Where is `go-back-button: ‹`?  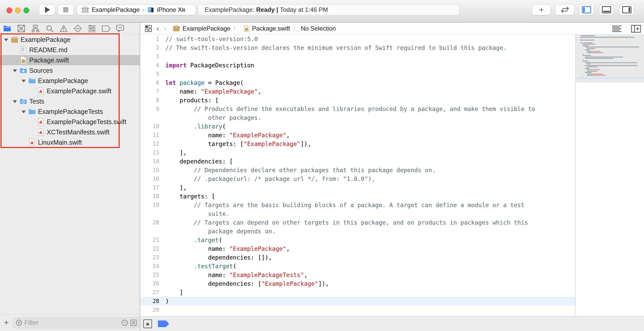 go-back-button: ‹ is located at coordinates (158, 29).